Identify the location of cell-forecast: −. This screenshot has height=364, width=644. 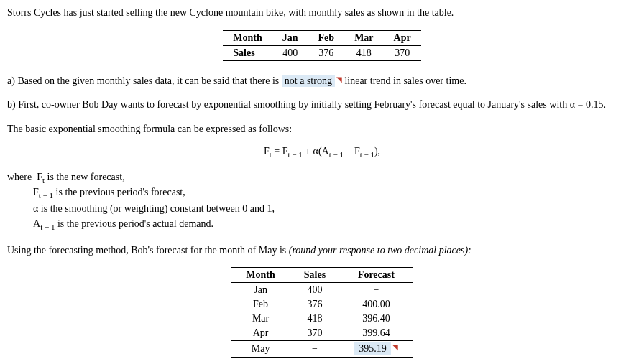
(377, 290).